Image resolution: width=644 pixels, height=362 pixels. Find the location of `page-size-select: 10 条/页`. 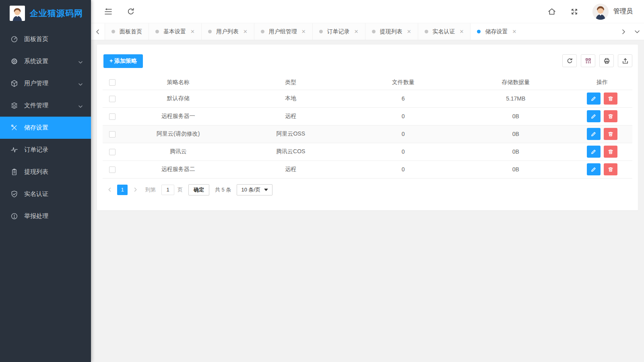

page-size-select: 10 条/页 is located at coordinates (254, 190).